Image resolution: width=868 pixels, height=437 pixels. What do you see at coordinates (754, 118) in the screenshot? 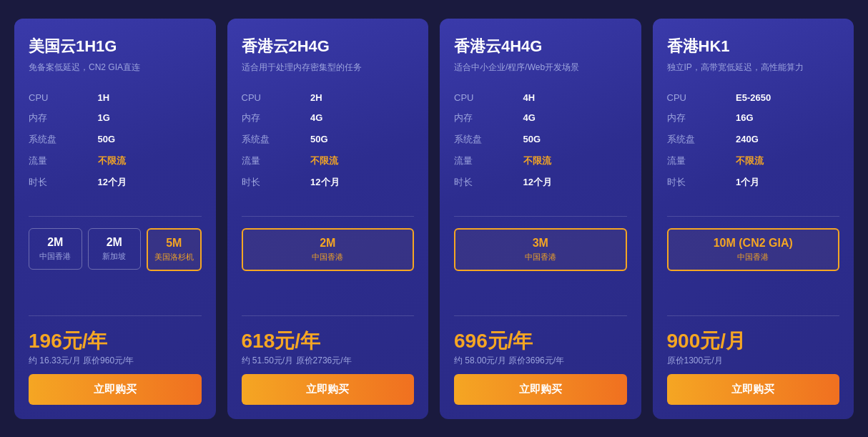
I see `spec-row: 内存16G` at bounding box center [754, 118].